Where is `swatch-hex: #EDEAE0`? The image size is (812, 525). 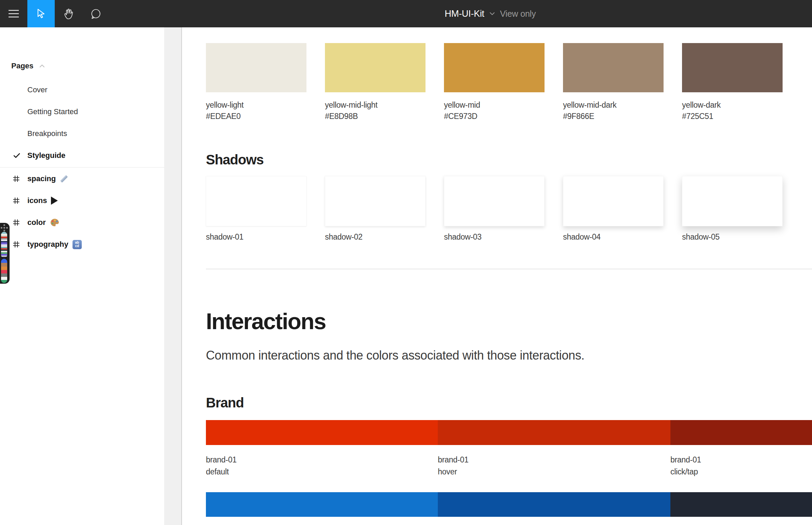 swatch-hex: #EDEAE0 is located at coordinates (223, 116).